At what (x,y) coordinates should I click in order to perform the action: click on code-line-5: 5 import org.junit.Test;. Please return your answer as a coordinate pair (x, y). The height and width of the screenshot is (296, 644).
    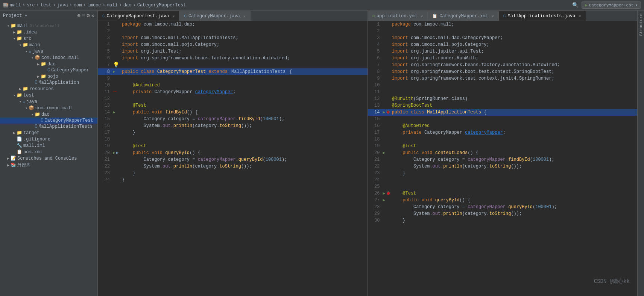
    Looking at the image, I should click on (232, 51).